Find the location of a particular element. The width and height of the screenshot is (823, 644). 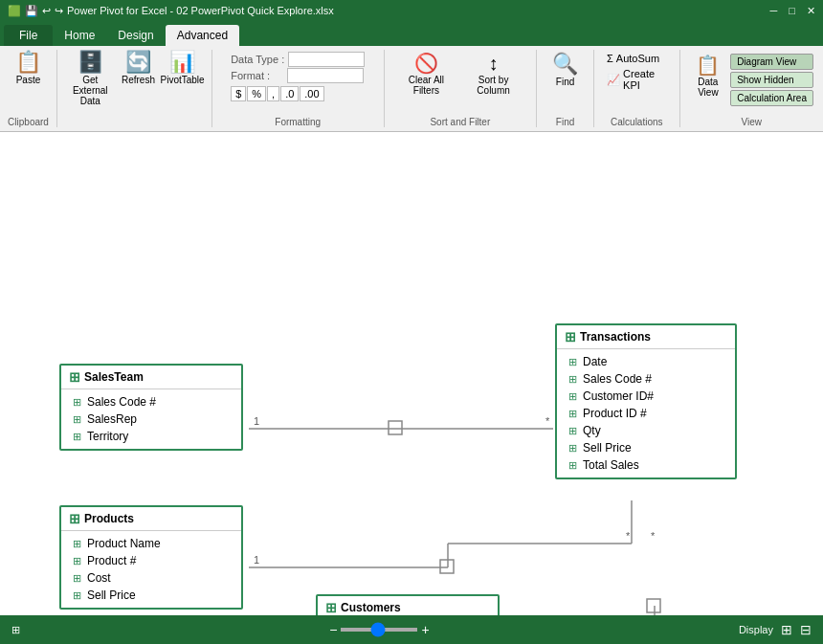

quick-access-save: 💾 is located at coordinates (32, 11).